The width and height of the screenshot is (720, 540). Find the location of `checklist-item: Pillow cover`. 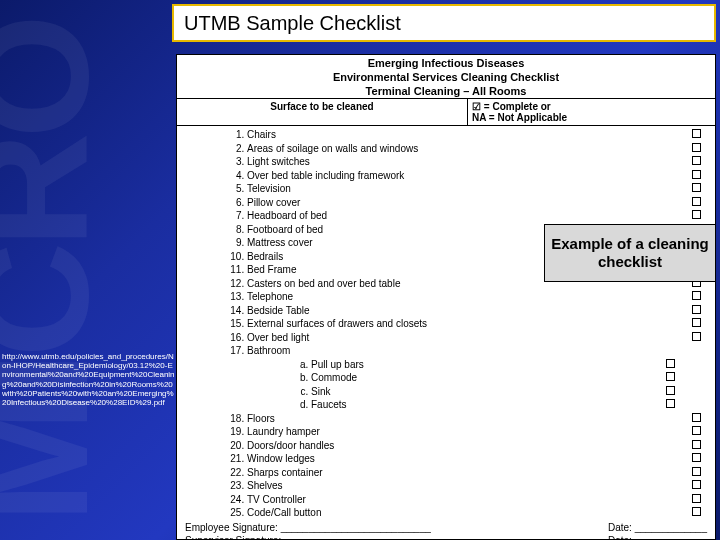

checklist-item: Pillow cover is located at coordinates (478, 203).